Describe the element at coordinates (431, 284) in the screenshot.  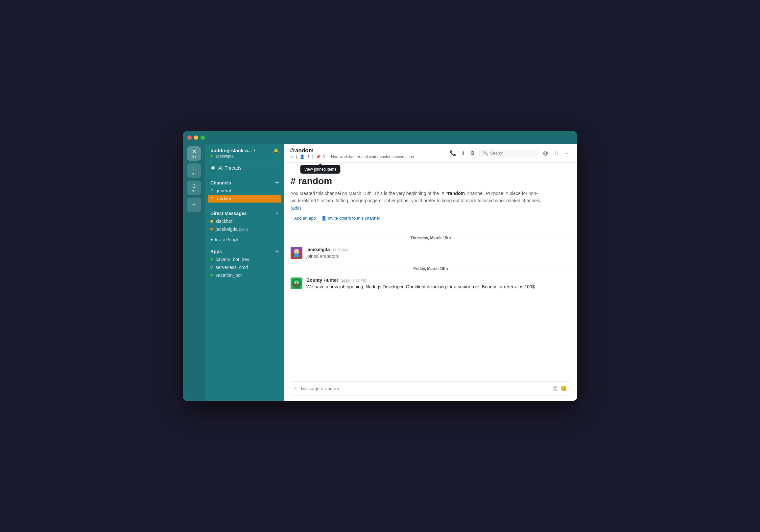
I see `message-bounty-hunter: Bounty Hunter APP 5:37 PM We have a new …` at that location.